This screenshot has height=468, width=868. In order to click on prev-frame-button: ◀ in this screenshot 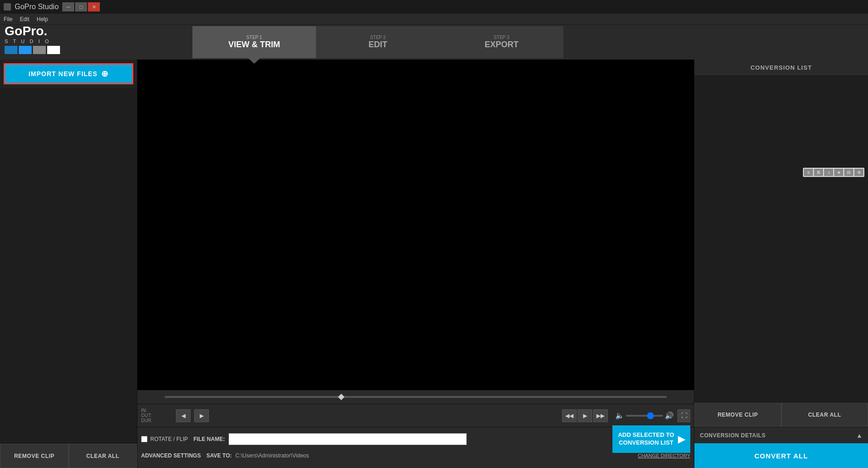, I will do `click(183, 416)`.